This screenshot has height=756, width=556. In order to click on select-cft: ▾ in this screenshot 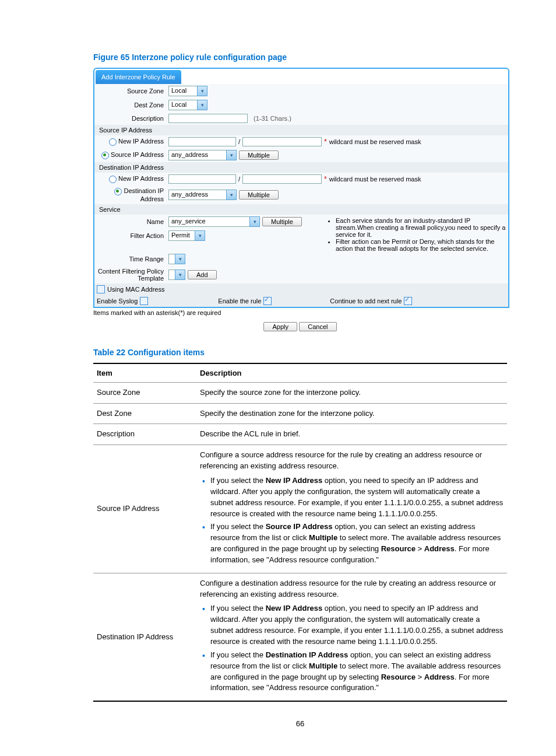, I will do `click(177, 275)`.